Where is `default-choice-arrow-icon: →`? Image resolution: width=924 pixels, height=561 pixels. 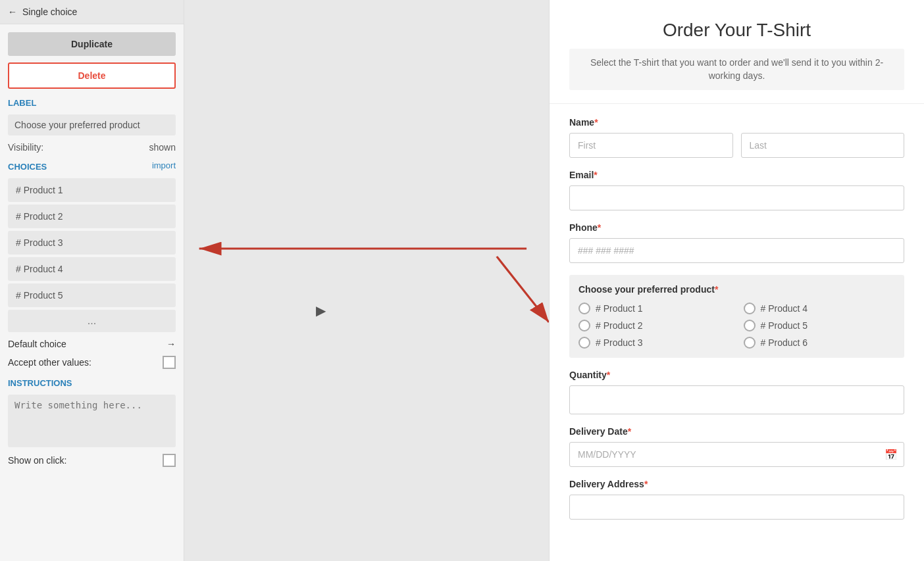
default-choice-arrow-icon: → is located at coordinates (171, 344).